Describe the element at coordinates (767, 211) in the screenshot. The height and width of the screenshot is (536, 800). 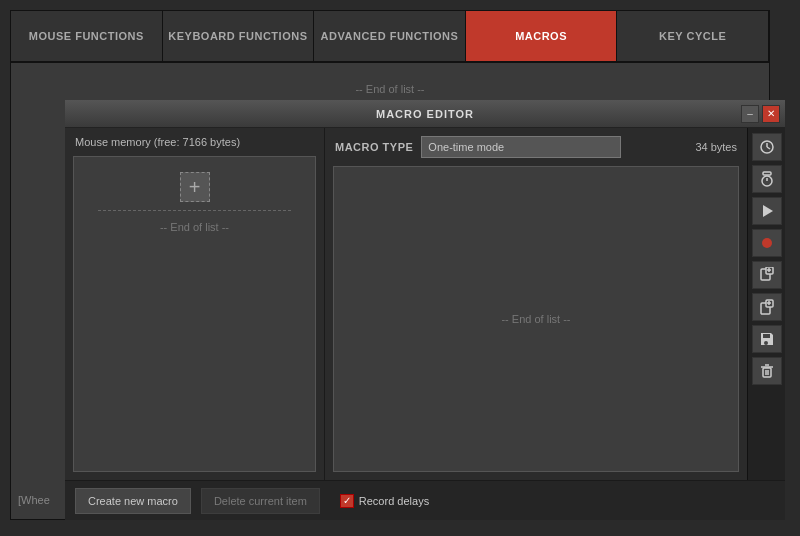
I see `tool-play-button` at that location.